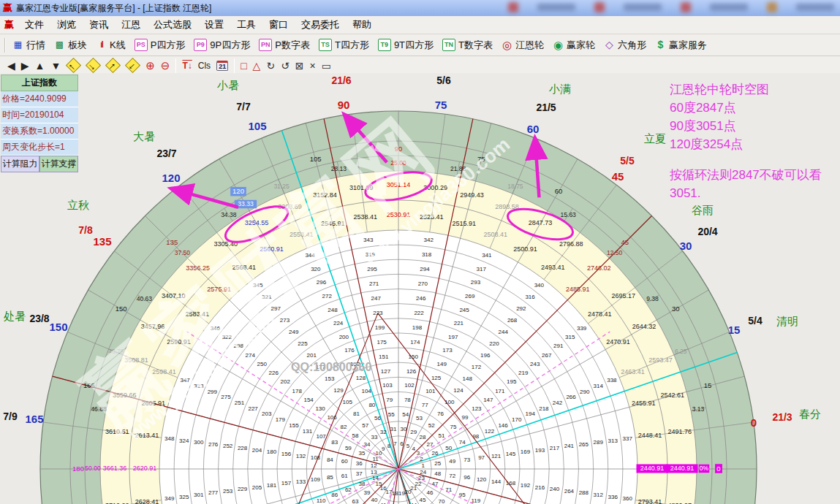 Image resolution: width=840 pixels, height=504 pixels. What do you see at coordinates (246, 25) in the screenshot?
I see `menu-item: 工具` at bounding box center [246, 25].